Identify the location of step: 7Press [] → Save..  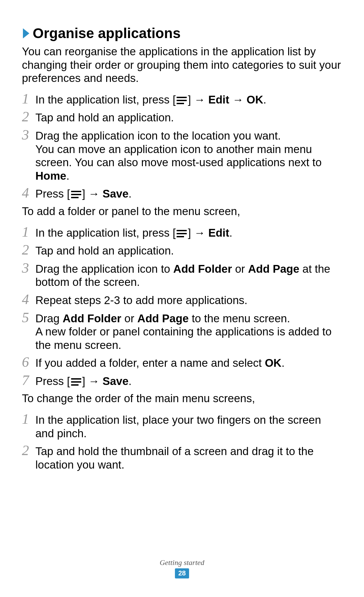
(182, 381).